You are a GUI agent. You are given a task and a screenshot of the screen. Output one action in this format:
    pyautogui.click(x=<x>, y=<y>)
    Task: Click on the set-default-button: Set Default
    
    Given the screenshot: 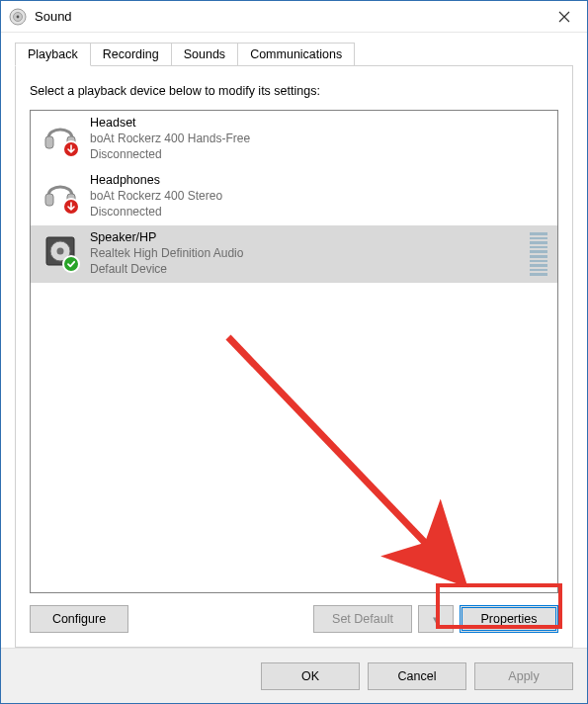 What is the action you would take?
    pyautogui.click(x=363, y=619)
    